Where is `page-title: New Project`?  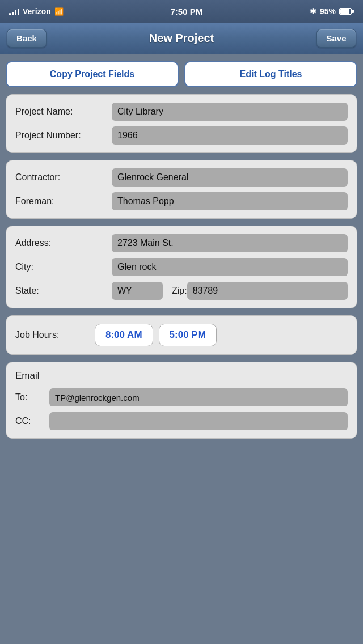
page-title: New Project is located at coordinates (182, 39).